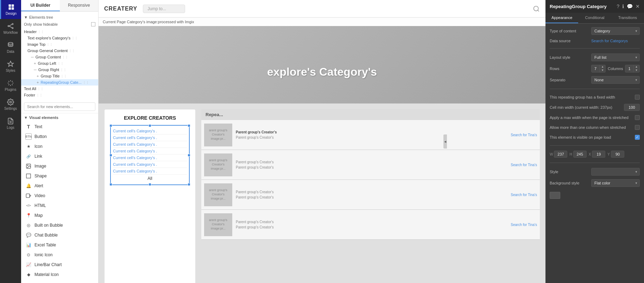  I want to click on props-chat-icon: 💬, so click(630, 6).